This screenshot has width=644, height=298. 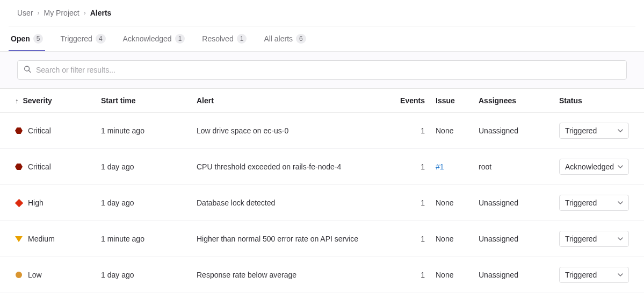 I want to click on alert-cell: Low drive space on ec-us-0, so click(x=296, y=131).